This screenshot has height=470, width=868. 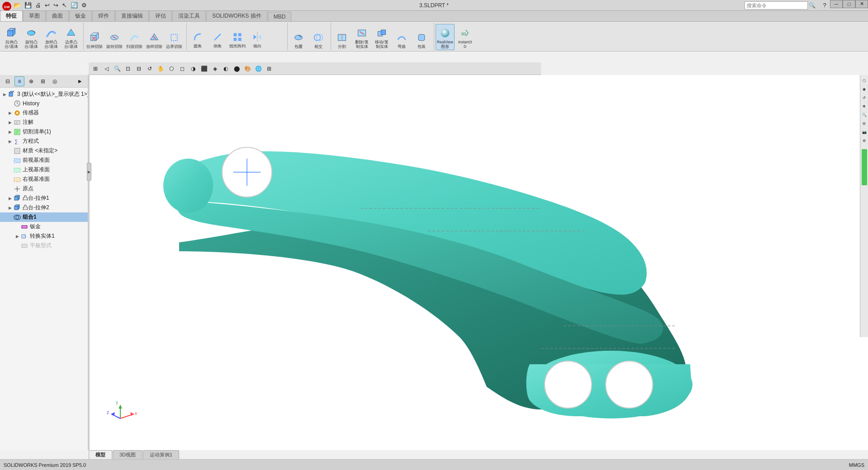 I want to click on zoom-sel-btn: ⊟, so click(x=139, y=69).